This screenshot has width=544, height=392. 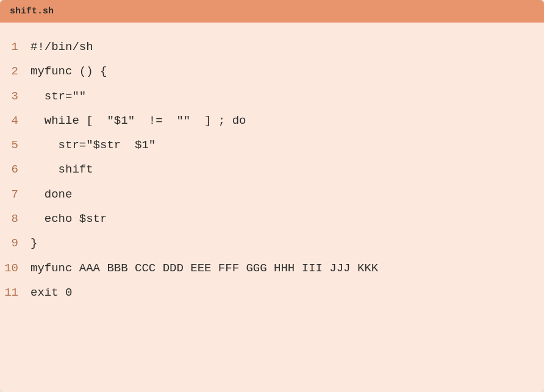 I want to click on line-content: echo $str, so click(x=68, y=219).